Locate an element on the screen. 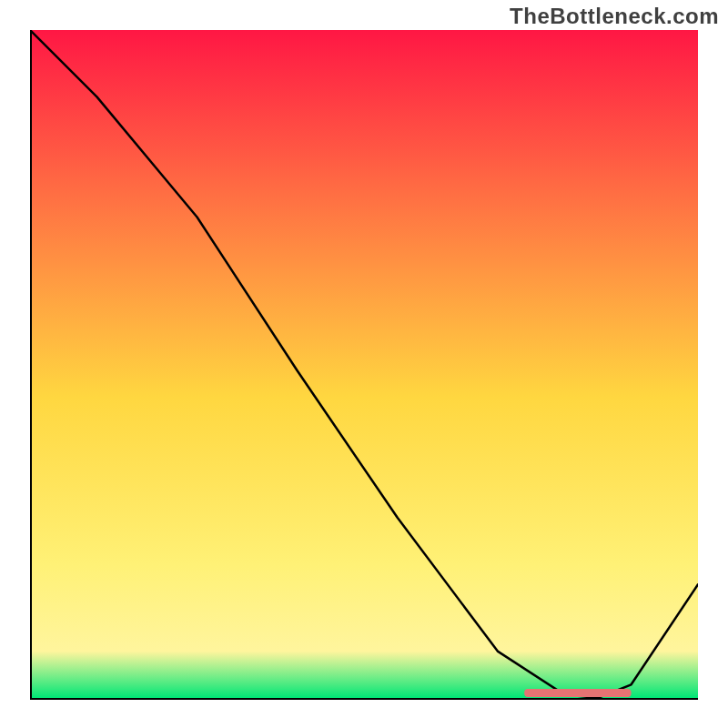 The width and height of the screenshot is (728, 728). optimum-marker is located at coordinates (577, 693).